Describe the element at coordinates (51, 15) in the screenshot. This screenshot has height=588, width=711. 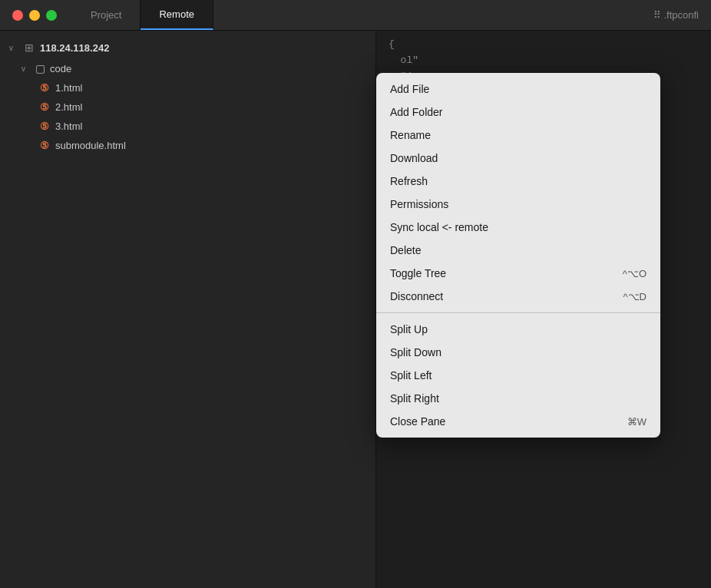
I see `maximize-button` at that location.